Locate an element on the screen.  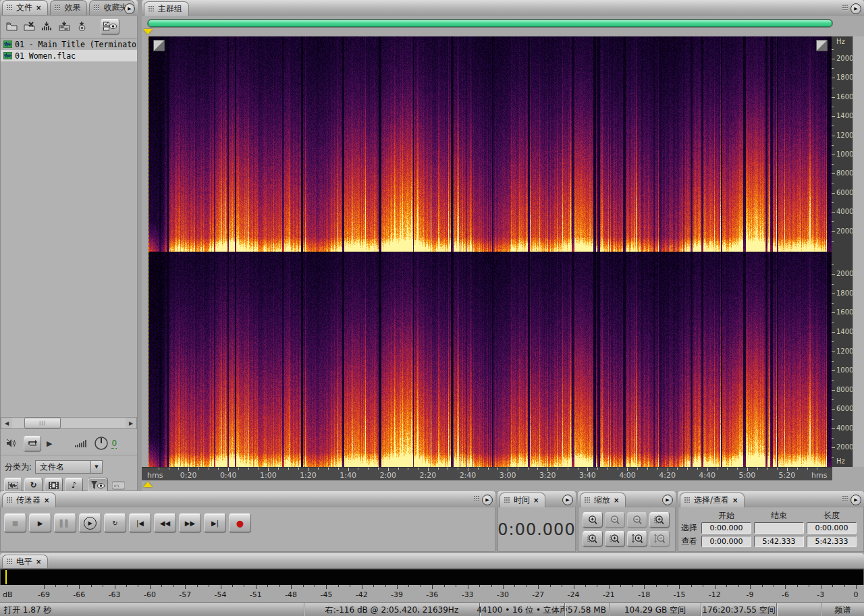
file-list-item: 01 Women.flac is located at coordinates (69, 55).